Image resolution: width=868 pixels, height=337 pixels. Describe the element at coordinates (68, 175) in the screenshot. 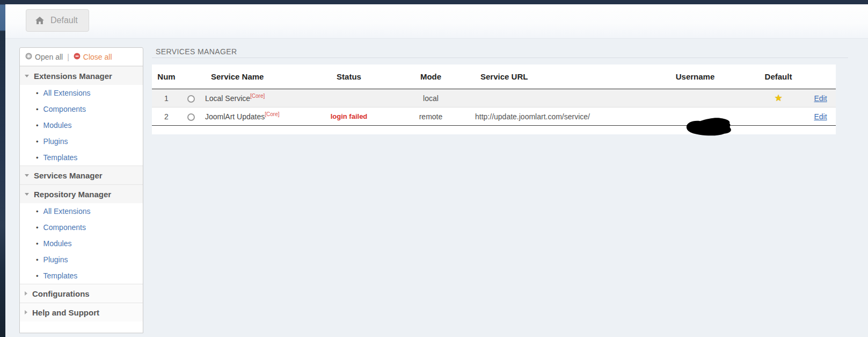

I see `section-label: Services Manager` at that location.